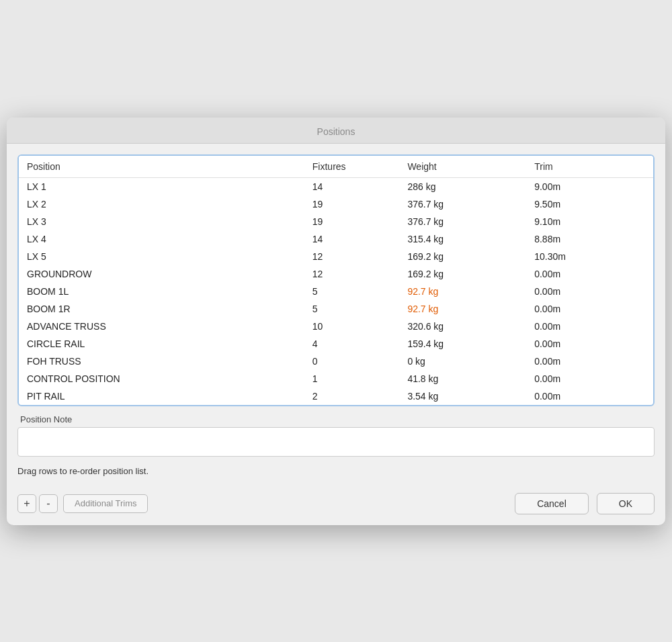  Describe the element at coordinates (352, 361) in the screenshot. I see `cell-fixtures: 0` at that location.